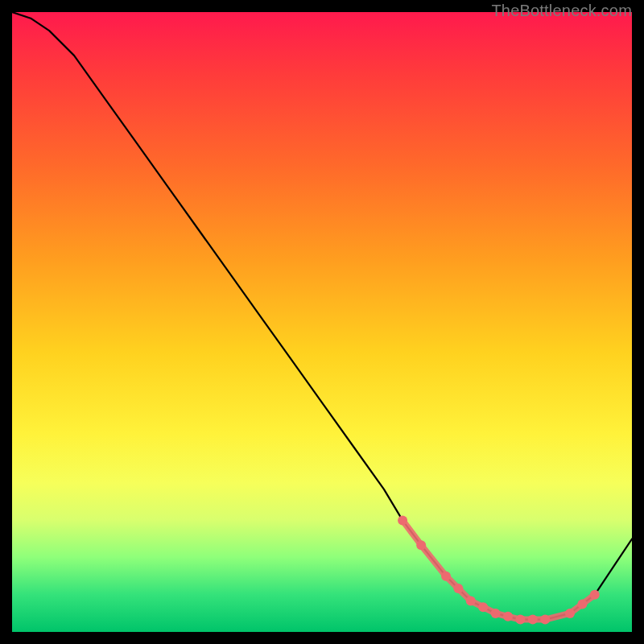 The width and height of the screenshot is (644, 644). Describe the element at coordinates (562, 11) in the screenshot. I see `watermark-text: TheBottleneck.com` at that location.